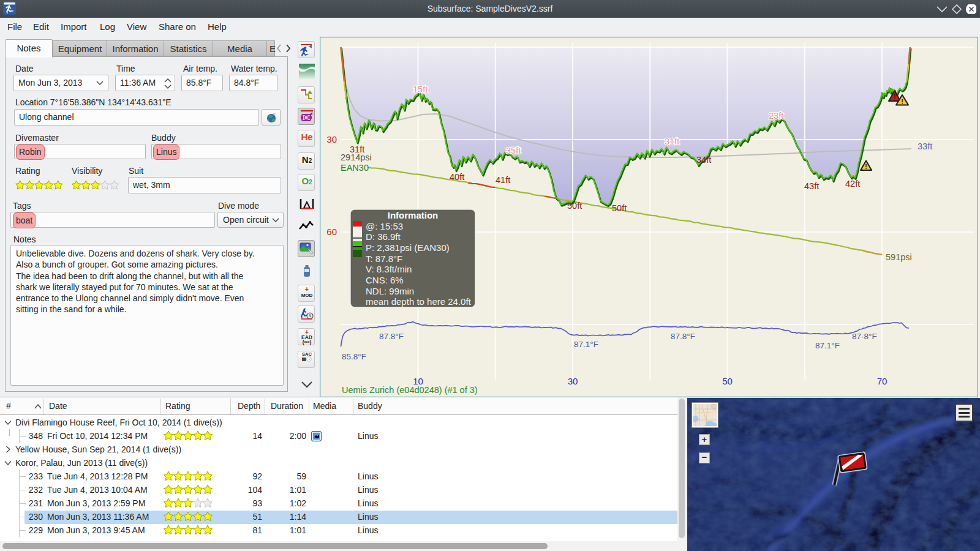  What do you see at coordinates (420, 89) in the screenshot?
I see `svg-text: 15ft` at bounding box center [420, 89].